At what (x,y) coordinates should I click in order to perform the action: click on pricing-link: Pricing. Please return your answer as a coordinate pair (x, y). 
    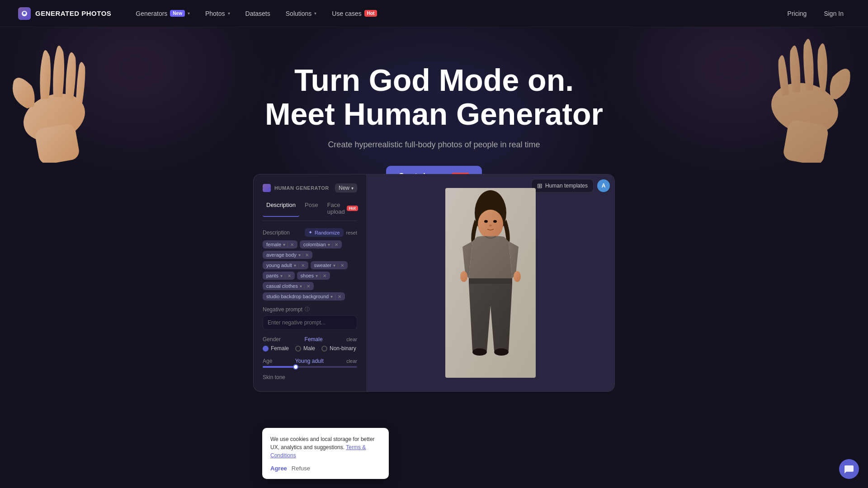
    Looking at the image, I should click on (797, 14).